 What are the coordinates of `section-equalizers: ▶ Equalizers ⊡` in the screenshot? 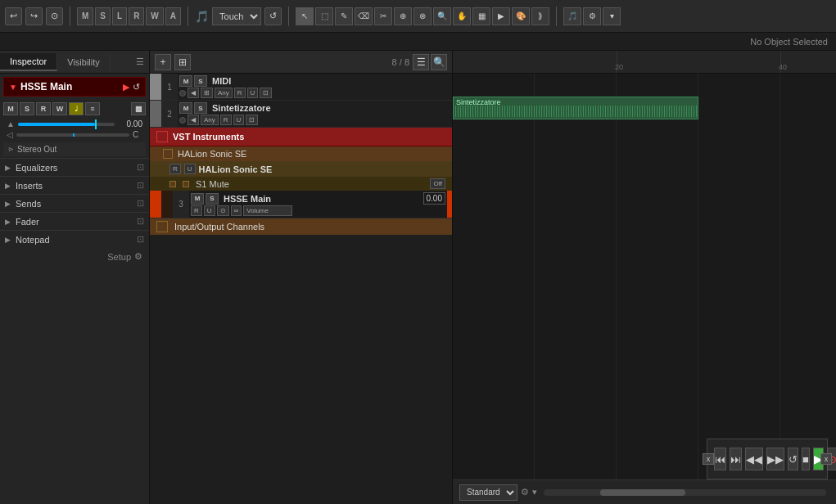 It's located at (75, 167).